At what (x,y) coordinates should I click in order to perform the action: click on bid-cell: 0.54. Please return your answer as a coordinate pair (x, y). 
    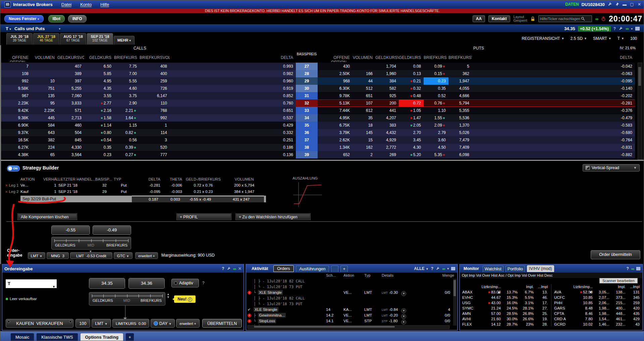
    Looking at the image, I should click on (99, 140).